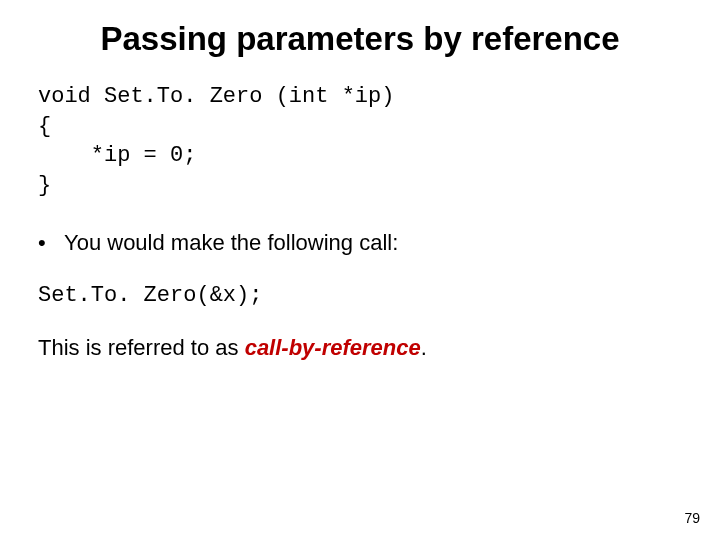  I want to click on call-code-line: Set.To. Zero(&x);, so click(379, 296).